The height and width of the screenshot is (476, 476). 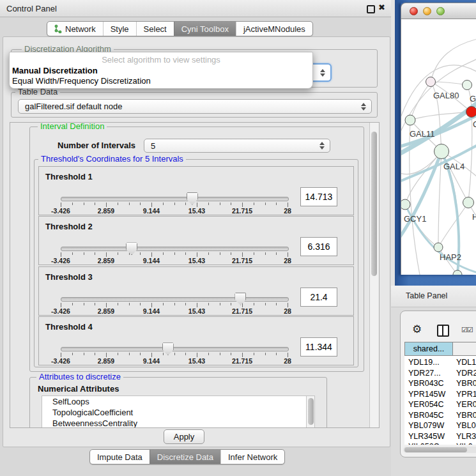 What do you see at coordinates (417, 330) in the screenshot?
I see `gear-icon: ⚙` at bounding box center [417, 330].